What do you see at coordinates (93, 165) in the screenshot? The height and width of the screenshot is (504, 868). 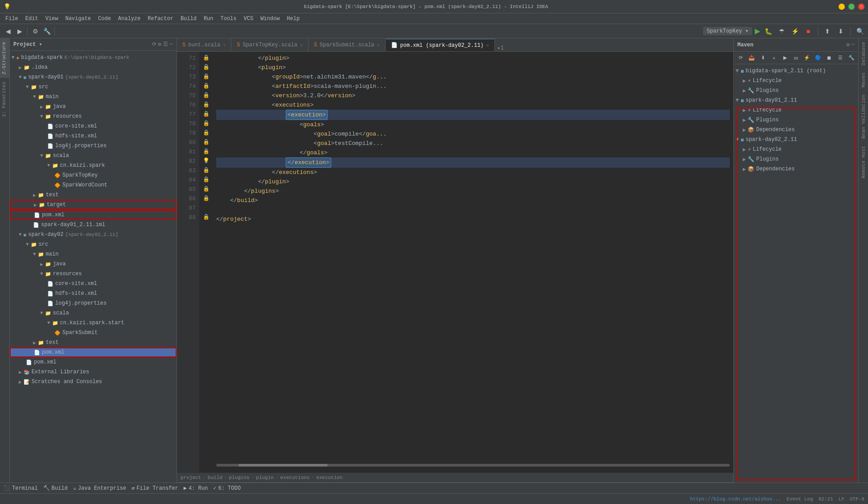 I see `tree-pkg: ▼ 📁 cn.kaizi.spark` at bounding box center [93, 165].